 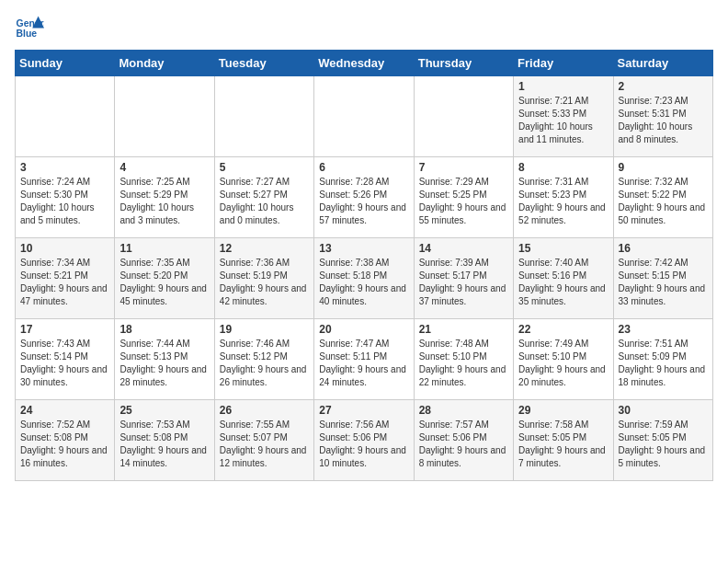 What do you see at coordinates (463, 441) in the screenshot?
I see `calendar-cell: 28Sunrise: 7:57 AMSunset: 5:06 PMDayligh…` at bounding box center [463, 441].